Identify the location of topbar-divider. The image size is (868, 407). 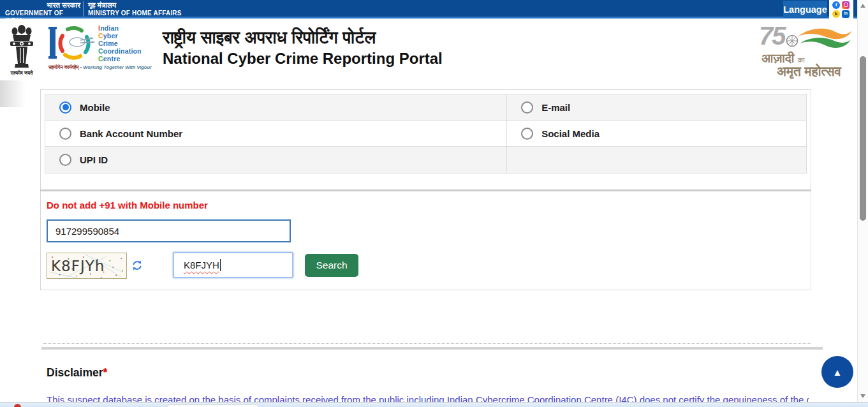
(83, 9).